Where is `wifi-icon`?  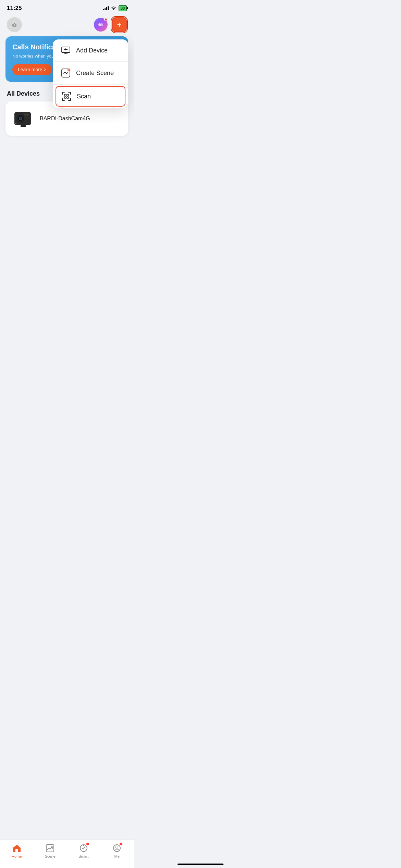
wifi-icon is located at coordinates (114, 8).